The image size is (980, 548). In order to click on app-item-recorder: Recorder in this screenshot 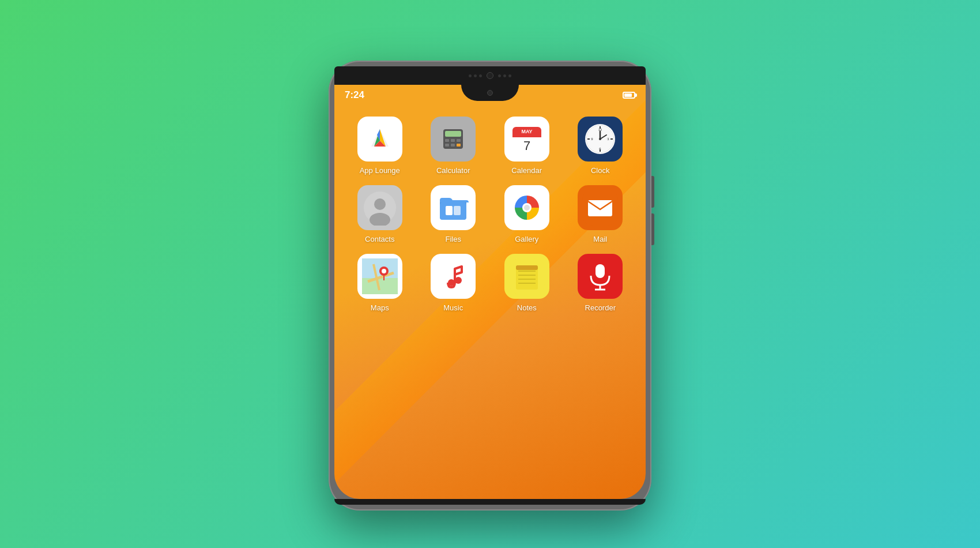, I will do `click(601, 283)`.